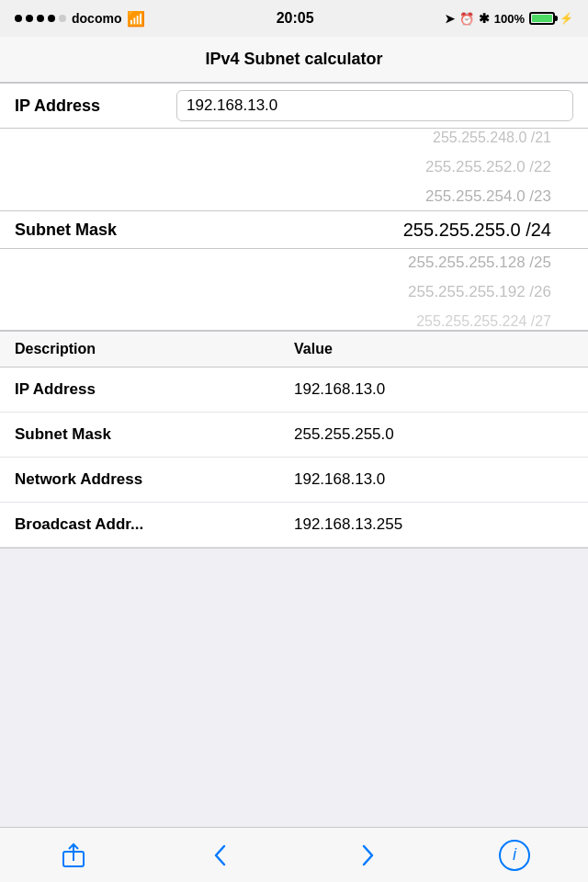  I want to click on nav-bar: IPv4 Subnet calculator, so click(294, 60).